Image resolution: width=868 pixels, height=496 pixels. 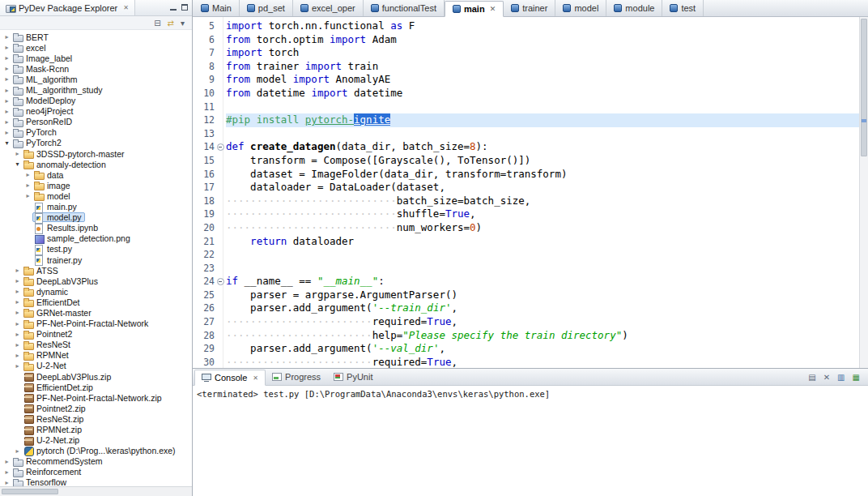 What do you see at coordinates (683, 8) in the screenshot?
I see `editor-tab-test: test` at bounding box center [683, 8].